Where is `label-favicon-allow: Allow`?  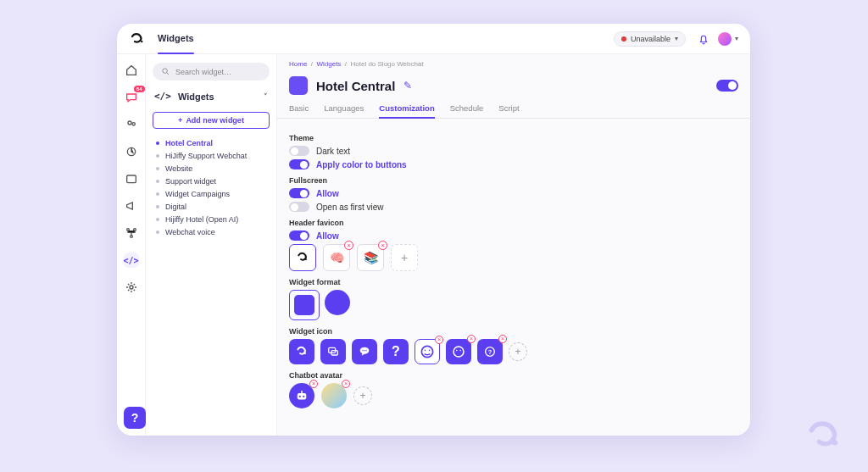
label-favicon-allow: Allow is located at coordinates (327, 236).